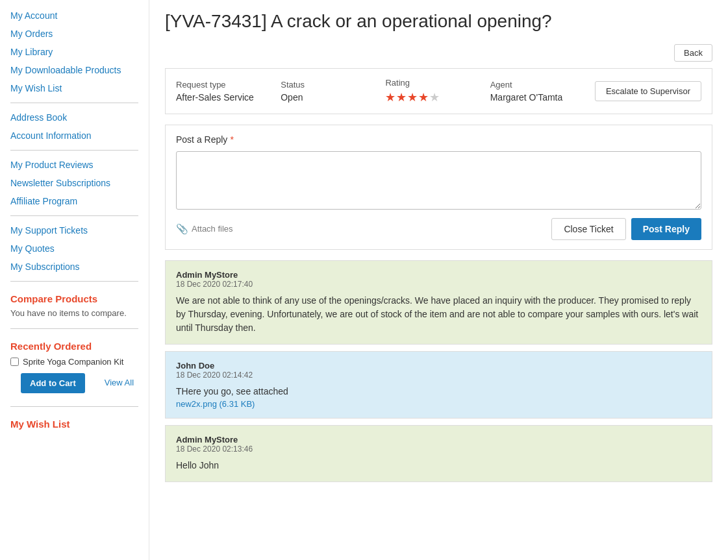 This screenshot has width=728, height=560. Describe the element at coordinates (439, 275) in the screenshot. I see `comment-0-author: Admin MyStore` at that location.